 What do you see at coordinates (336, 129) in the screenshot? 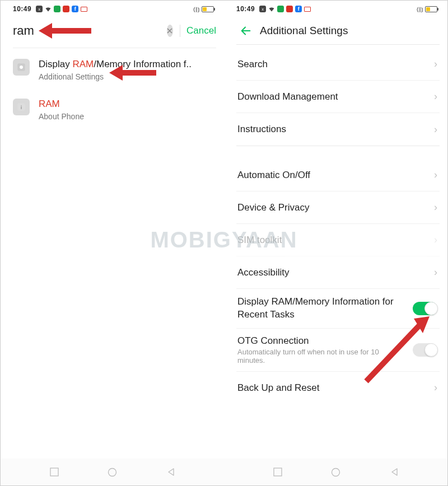
I see `row-label: Instructions` at bounding box center [336, 129].